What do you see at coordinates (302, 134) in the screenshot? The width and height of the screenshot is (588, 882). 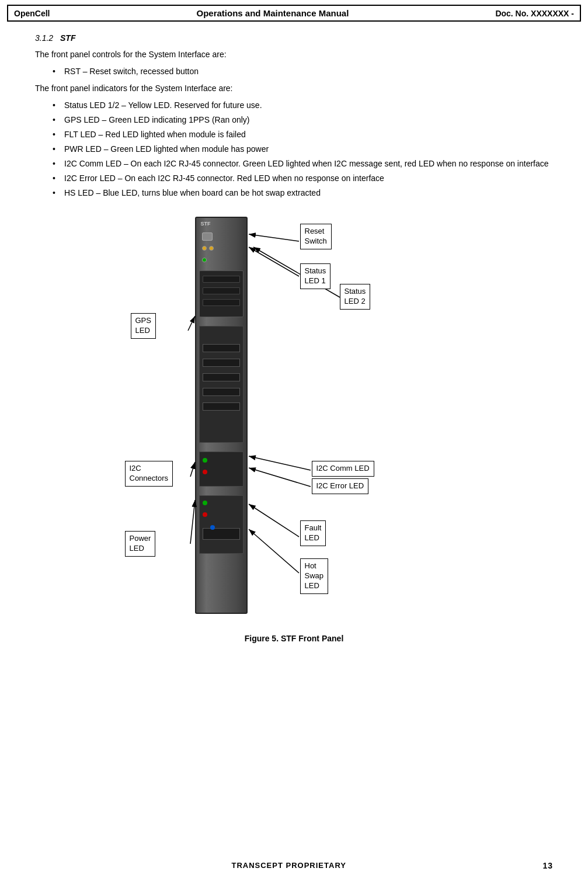 I see `indicator-bullet-3: FLT LED – Red LED lighted when module is…` at bounding box center [302, 134].